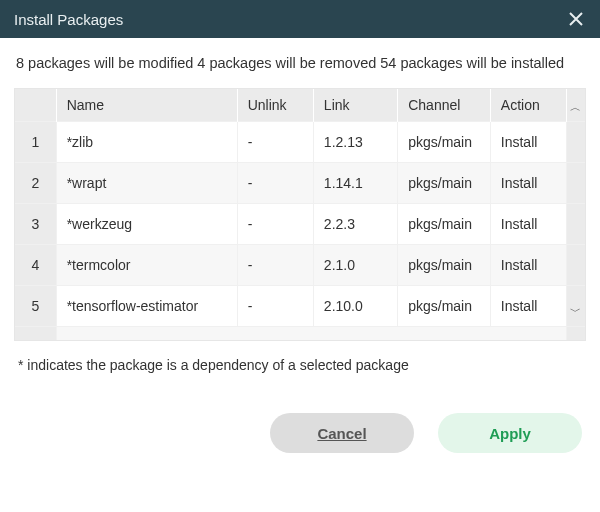 This screenshot has width=600, height=512. Describe the element at coordinates (300, 70) in the screenshot. I see `summary-text: 8 packages will be modified 4 packages w…` at that location.